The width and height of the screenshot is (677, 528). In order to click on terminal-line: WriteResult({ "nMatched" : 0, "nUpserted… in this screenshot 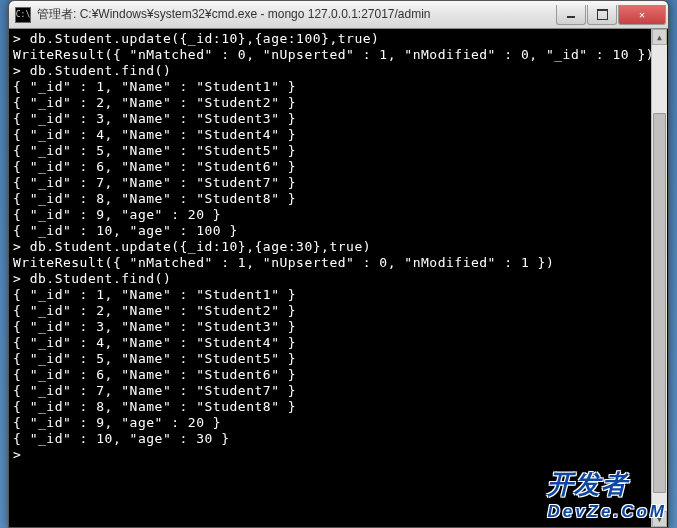, I will do `click(338, 55)`.